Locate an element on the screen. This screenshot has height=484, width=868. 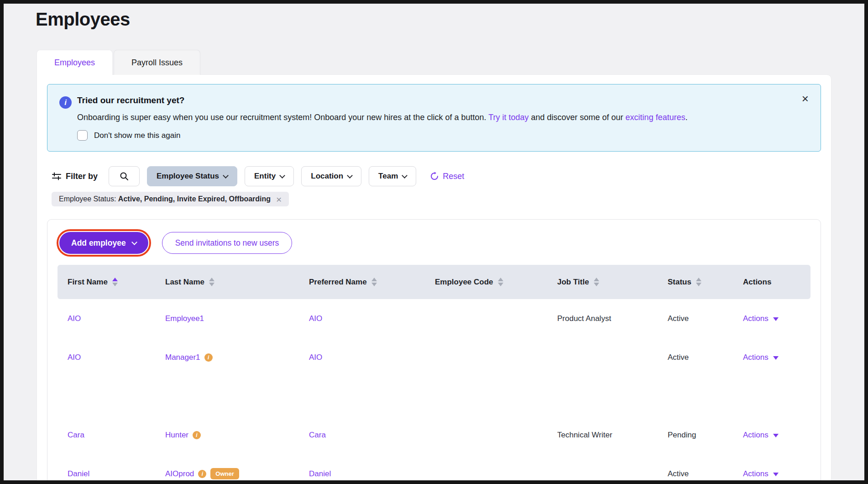
preferred-name-link: Daniel is located at coordinates (372, 474).